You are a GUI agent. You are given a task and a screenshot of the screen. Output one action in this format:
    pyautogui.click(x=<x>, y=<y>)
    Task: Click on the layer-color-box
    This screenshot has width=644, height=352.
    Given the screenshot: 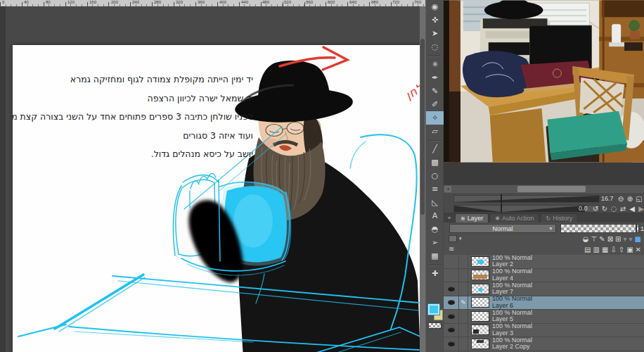 What is the action you would take?
    pyautogui.click(x=453, y=239)
    